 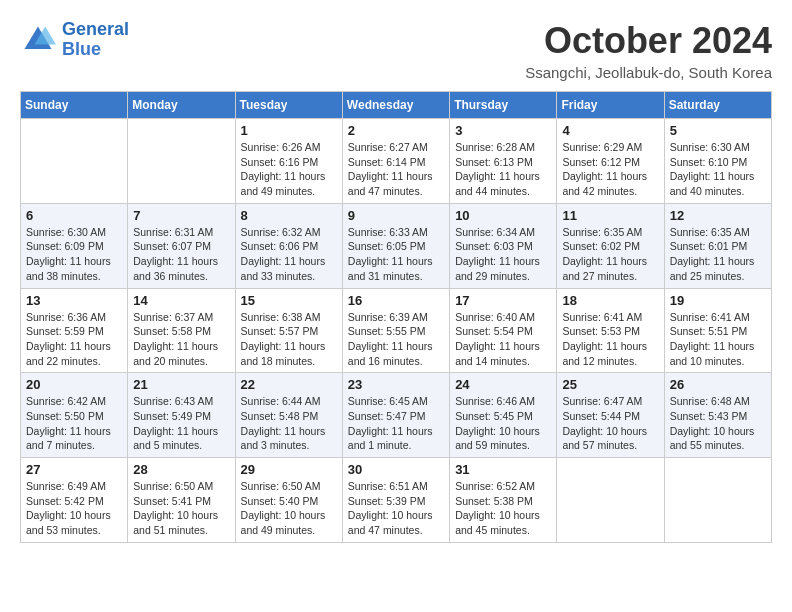 What do you see at coordinates (74, 500) in the screenshot?
I see `calendar-cell: 27Sunrise: 6:49 AMSunset: 5:42 PMDayligh…` at bounding box center [74, 500].